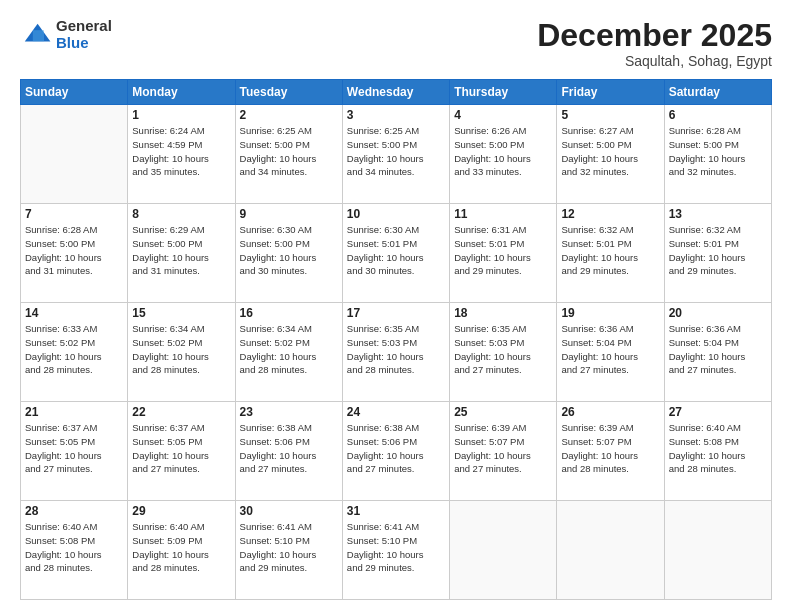 This screenshot has height=612, width=792. What do you see at coordinates (503, 152) in the screenshot?
I see `day-info: Sunrise: 6:26 AM Sunset: 5:00 PM Dayligh…` at bounding box center [503, 152].